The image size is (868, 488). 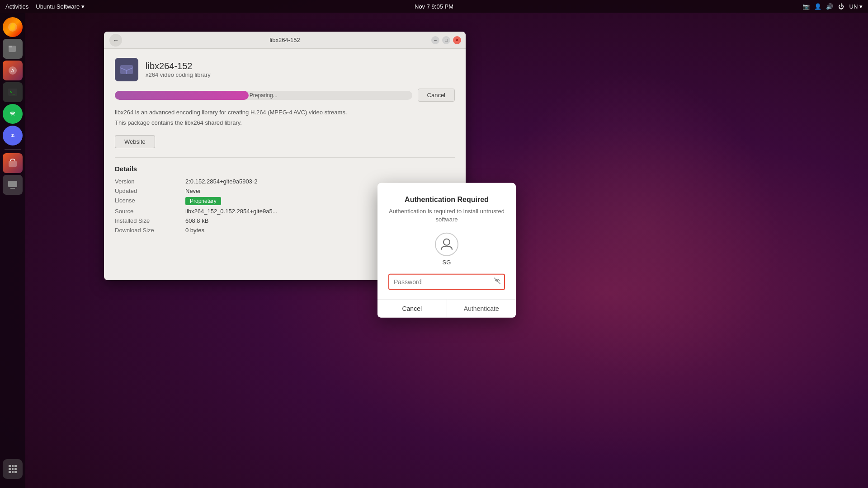 I want to click on package-description: libx264 is an advanced encoding library …, so click(x=285, y=112).